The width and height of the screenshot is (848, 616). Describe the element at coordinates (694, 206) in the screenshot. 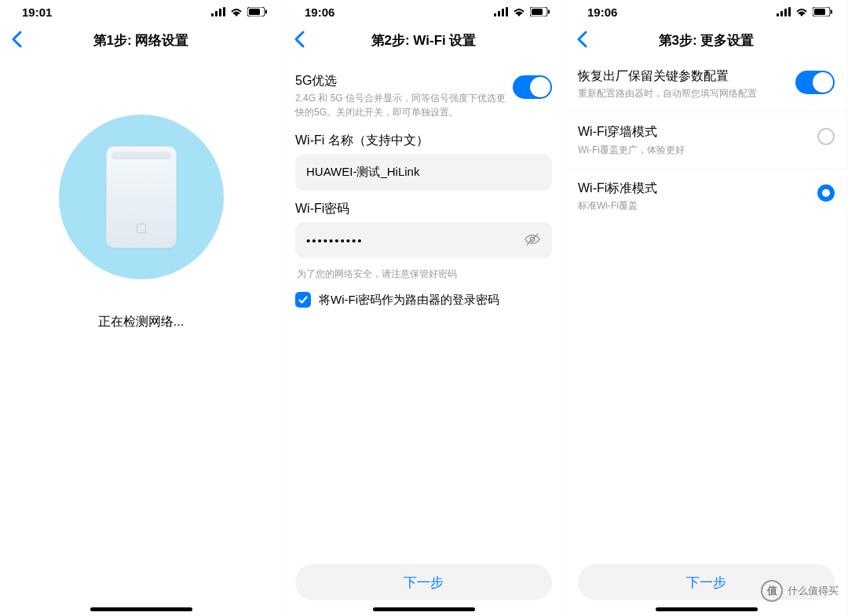

I see `std-mode-sublabel: 标准Wi-Fi覆盖` at that location.